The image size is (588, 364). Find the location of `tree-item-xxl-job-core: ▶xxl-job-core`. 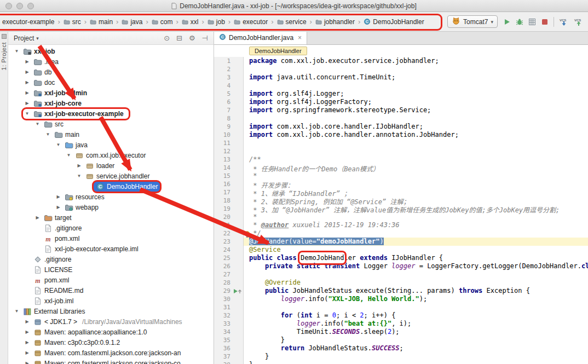

tree-item-xxl-job-core: ▶xxl-job-core is located at coordinates (111, 103).